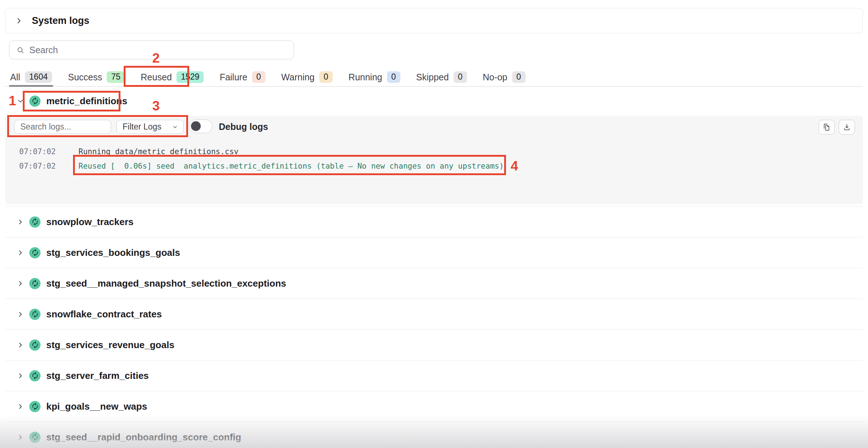 This screenshot has width=868, height=448. I want to click on tab-skipped-count: 0, so click(460, 77).